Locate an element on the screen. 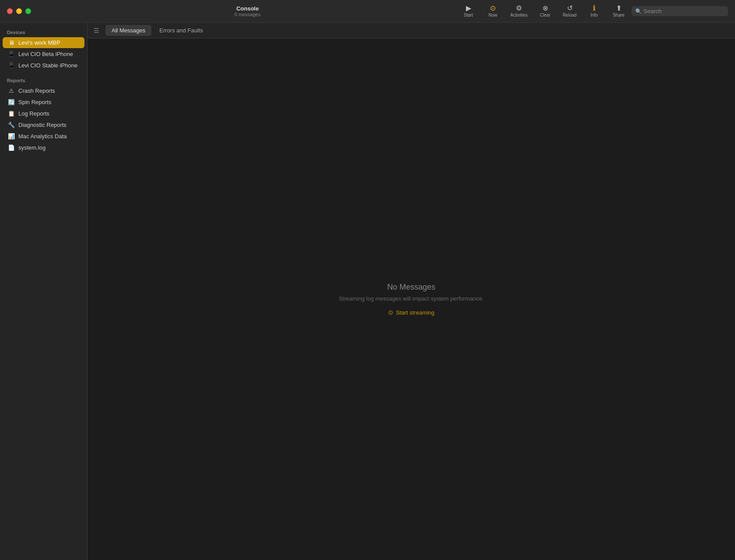 This screenshot has height=560, width=735. sidebar: Devices 🖥 Levi's work MBP 📱 Levi CIO Bet… is located at coordinates (44, 291).